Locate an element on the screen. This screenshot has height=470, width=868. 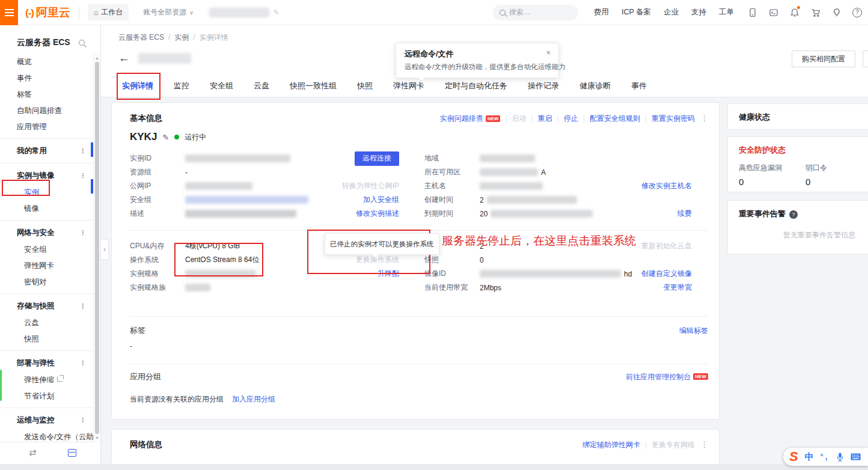
edit-hostname-link: 修改实例主机名 is located at coordinates (667, 186).